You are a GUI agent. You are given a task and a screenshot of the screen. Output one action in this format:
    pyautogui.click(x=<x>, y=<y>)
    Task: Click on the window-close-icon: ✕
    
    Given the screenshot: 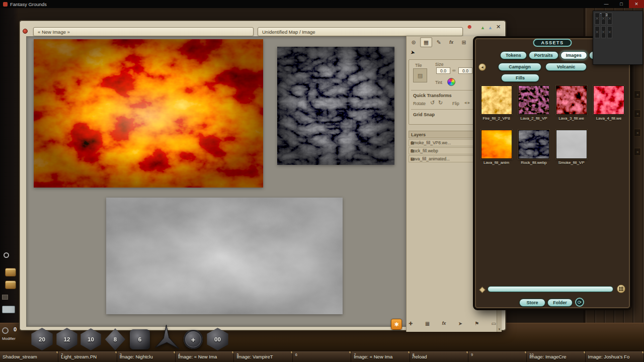 What is the action you would take?
    pyautogui.click(x=498, y=27)
    